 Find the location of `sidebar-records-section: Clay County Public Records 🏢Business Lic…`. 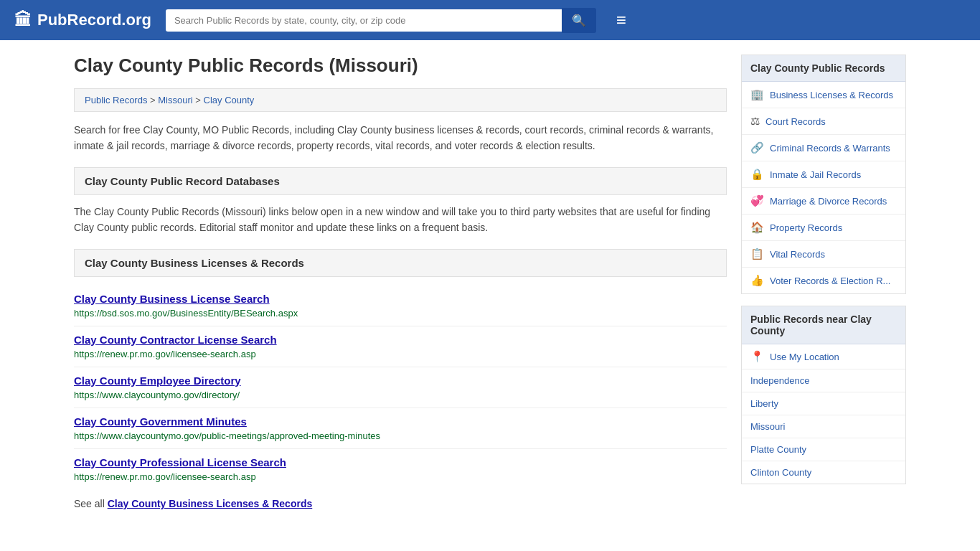

sidebar-records-section: Clay County Public Records 🏢Business Lic… is located at coordinates (824, 174).